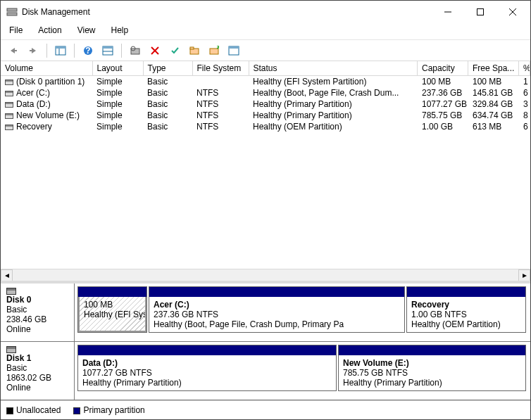 The height and width of the screenshot is (420, 531). Describe the element at coordinates (33, 51) in the screenshot. I see `forward-button` at that location.